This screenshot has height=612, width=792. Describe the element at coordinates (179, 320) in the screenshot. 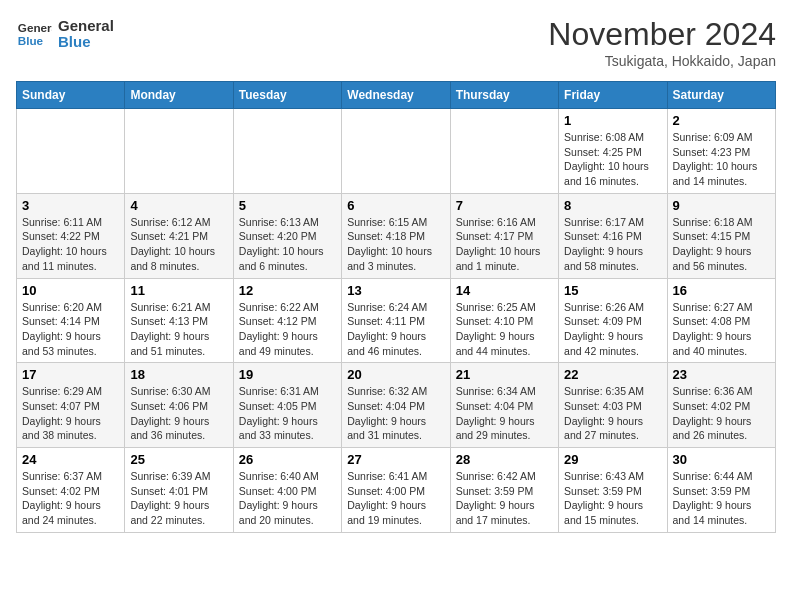

I see `day-cell: 11Sunrise: 6:21 AM Sunset: 4:13 PM Dayli…` at that location.